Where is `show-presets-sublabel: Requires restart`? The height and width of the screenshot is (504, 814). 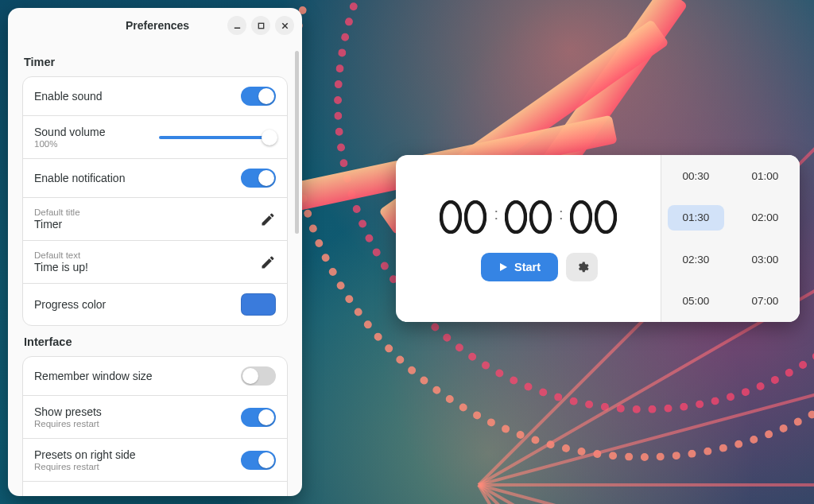
show-presets-sublabel: Requires restart is located at coordinates (134, 424).